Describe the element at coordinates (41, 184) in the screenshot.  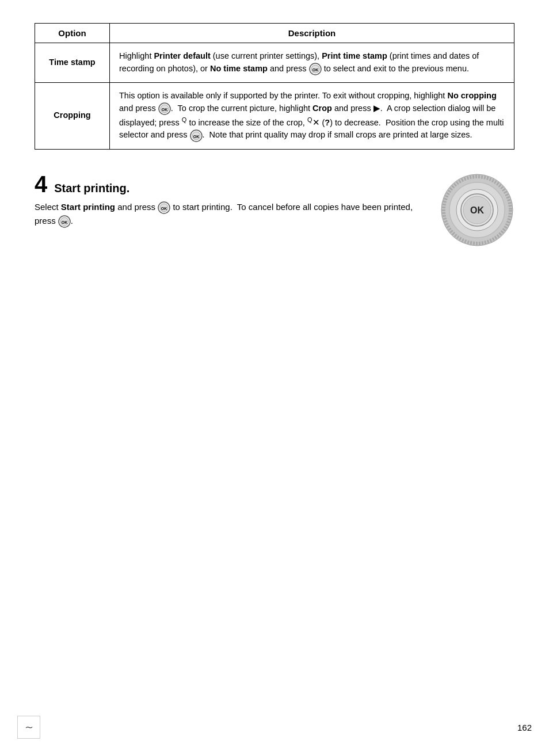
I see `step4-number: 4` at that location.